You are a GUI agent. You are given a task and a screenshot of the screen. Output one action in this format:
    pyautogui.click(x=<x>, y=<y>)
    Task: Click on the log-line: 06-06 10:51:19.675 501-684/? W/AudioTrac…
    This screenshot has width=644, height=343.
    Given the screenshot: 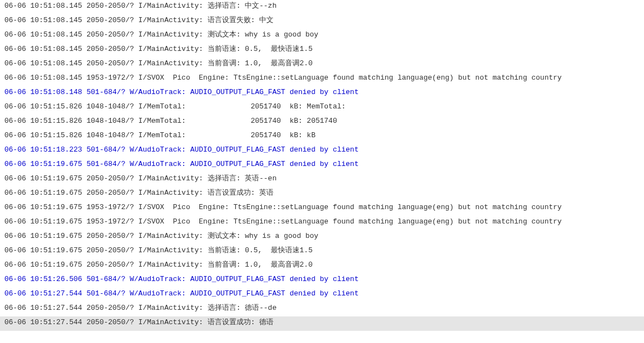 What is the action you would take?
    pyautogui.click(x=322, y=165)
    